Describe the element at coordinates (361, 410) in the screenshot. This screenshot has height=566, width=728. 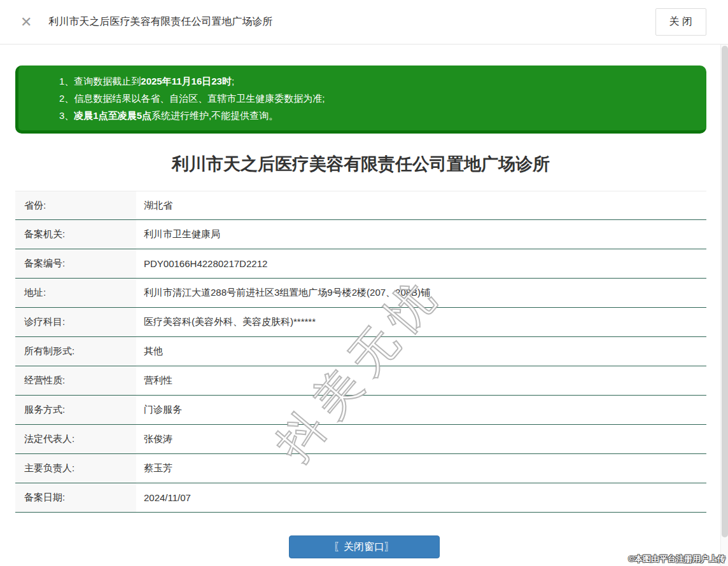
I see `table-row: 服务方式: 门诊服务` at that location.